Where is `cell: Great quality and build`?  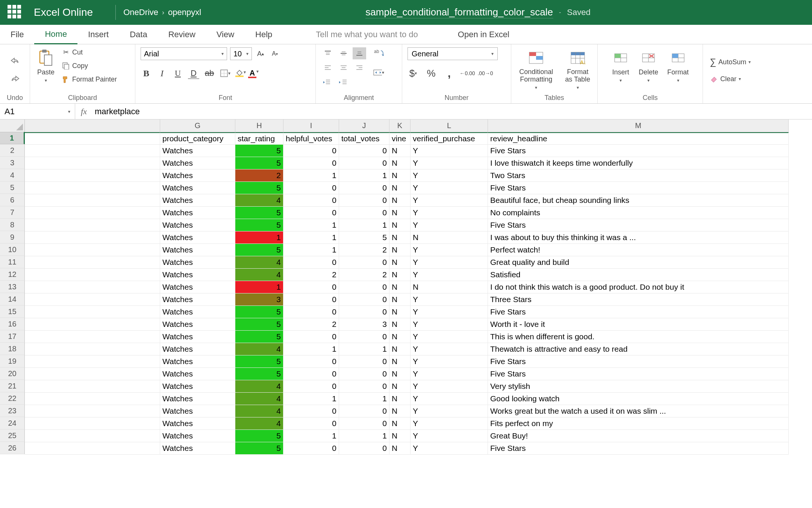 cell: Great quality and build is located at coordinates (638, 262).